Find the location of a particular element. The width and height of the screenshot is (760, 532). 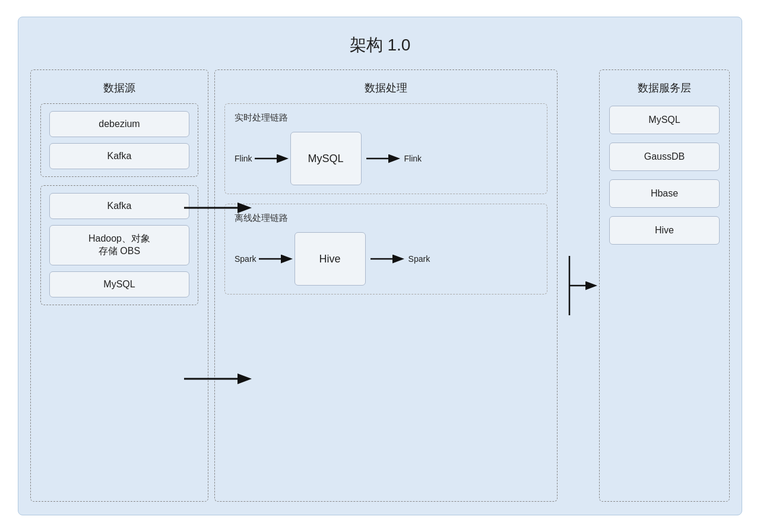

offline-box: Hive is located at coordinates (330, 259).